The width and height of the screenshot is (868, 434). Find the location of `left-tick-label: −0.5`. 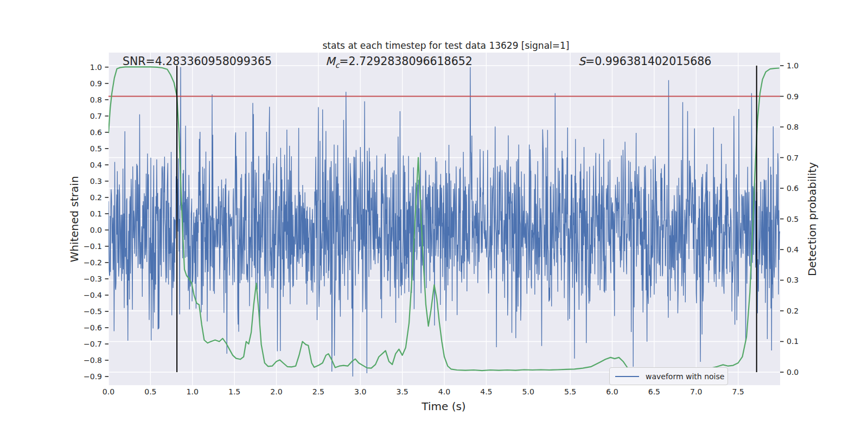

left-tick-label: −0.5 is located at coordinates (93, 311).